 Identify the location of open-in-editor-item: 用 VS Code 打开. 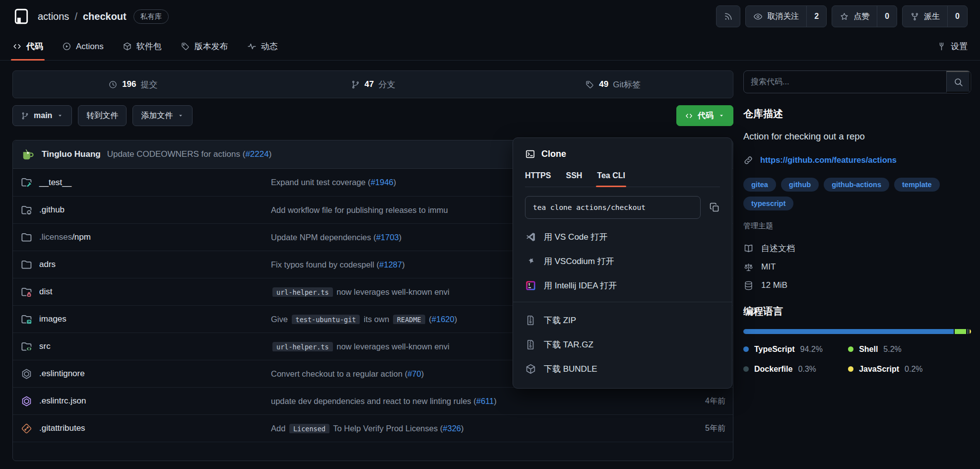
(622, 237).